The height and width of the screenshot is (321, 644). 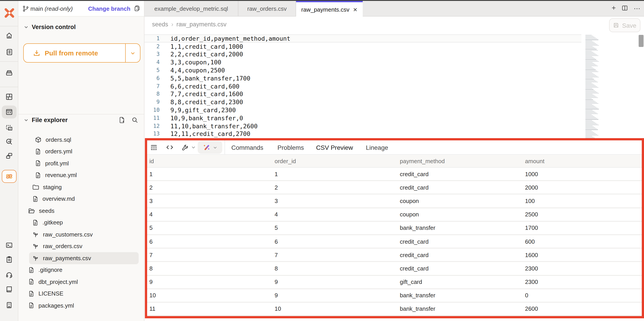 What do you see at coordinates (132, 53) in the screenshot?
I see `pull-options-caret` at bounding box center [132, 53].